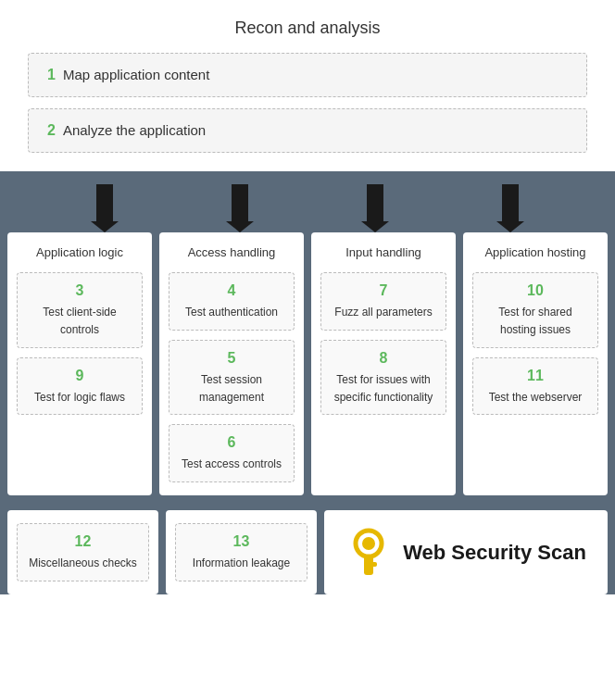 The height and width of the screenshot is (700, 615). I want to click on item-12-number: 12, so click(83, 542).